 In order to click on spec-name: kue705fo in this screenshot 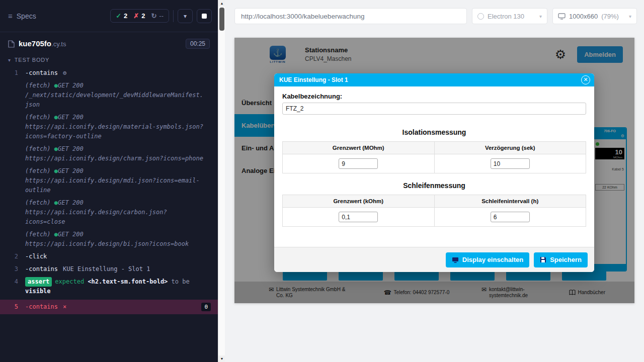, I will do `click(35, 43)`.